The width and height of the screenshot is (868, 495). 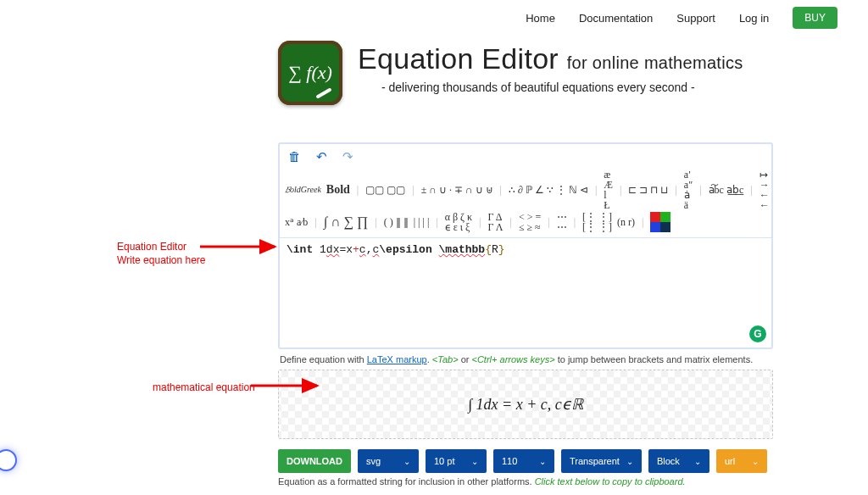 What do you see at coordinates (688, 190) in the screenshot?
I see `sym-primes: a′ a″ ȧ ä` at bounding box center [688, 190].